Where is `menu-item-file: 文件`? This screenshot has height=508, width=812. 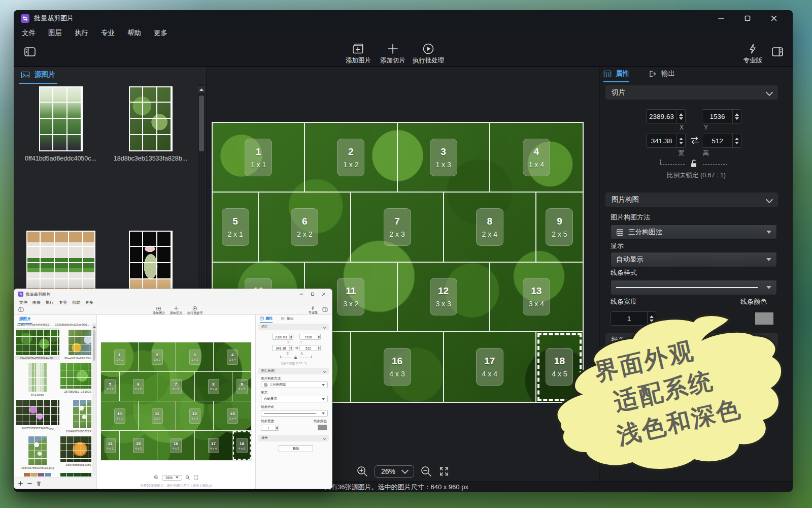 menu-item-file: 文件 is located at coordinates (28, 33).